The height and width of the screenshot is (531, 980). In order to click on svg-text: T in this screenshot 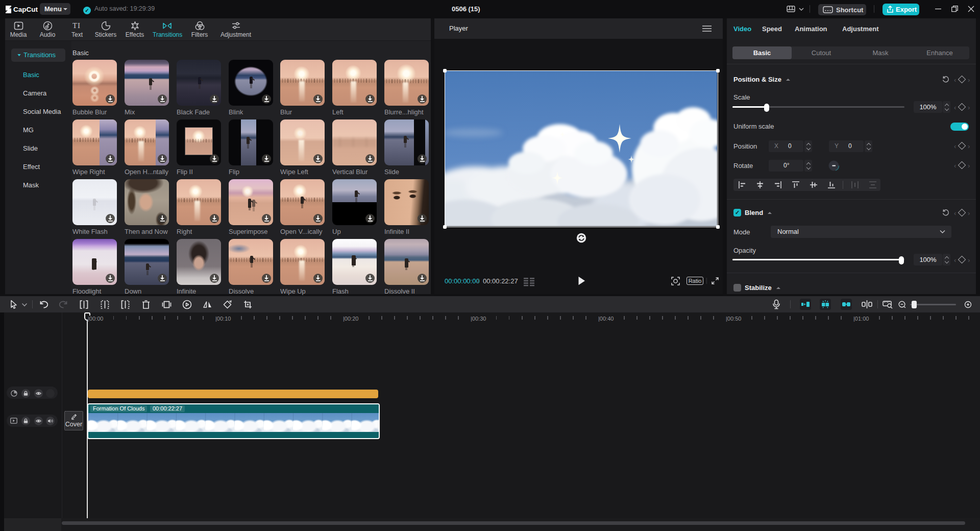, I will do `click(75, 26)`.